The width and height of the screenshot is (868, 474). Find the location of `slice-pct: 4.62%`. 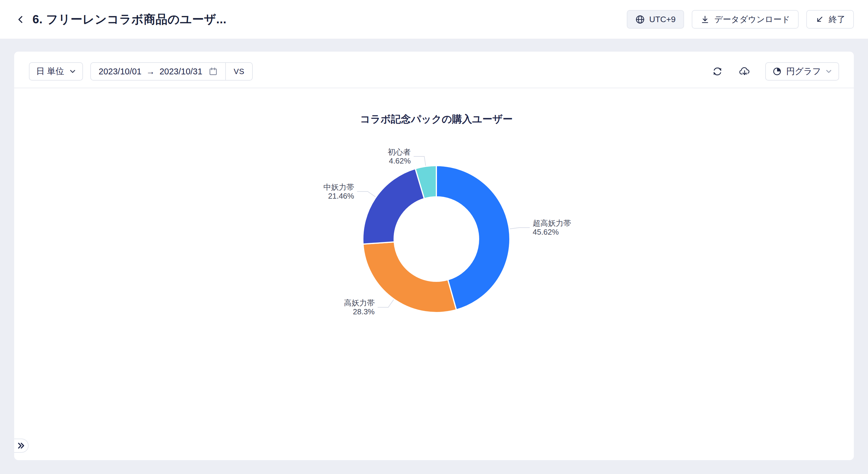

slice-pct: 4.62% is located at coordinates (400, 161).